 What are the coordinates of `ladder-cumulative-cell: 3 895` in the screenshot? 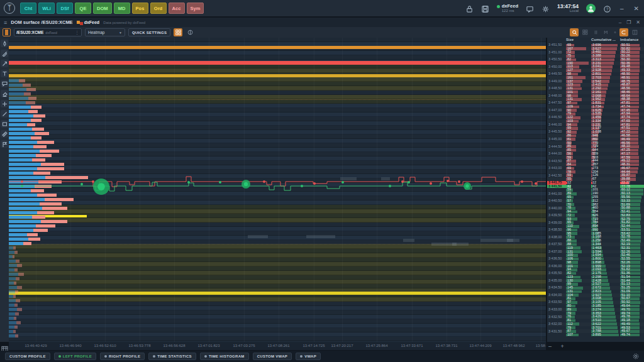 It's located at (606, 335).